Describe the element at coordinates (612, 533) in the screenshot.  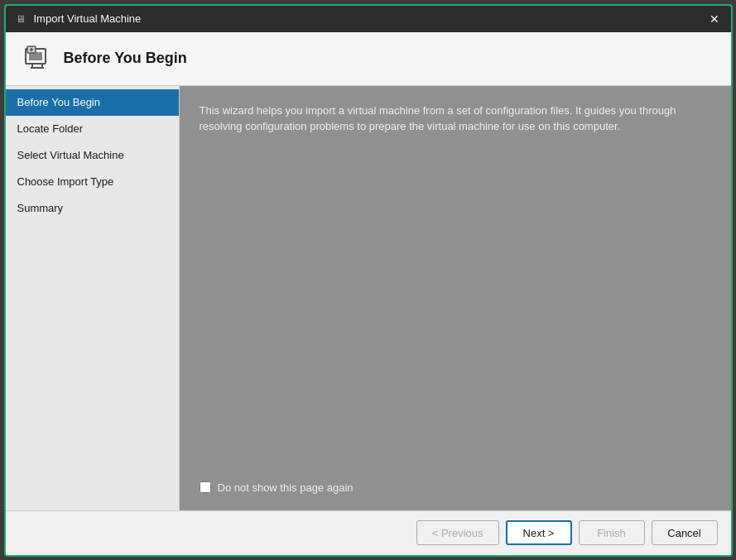
I see `finish-button: Finish` at that location.